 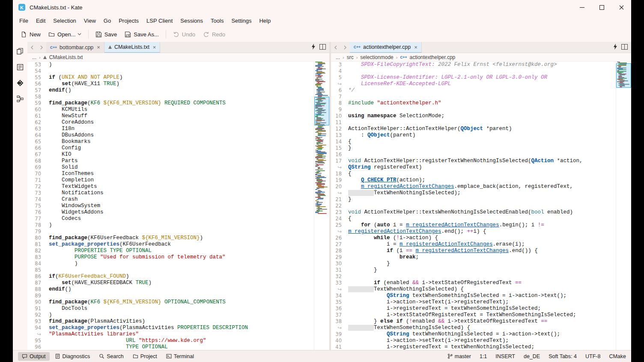 What do you see at coordinates (64, 21) in the screenshot?
I see `menu-selection: Selection` at bounding box center [64, 21].